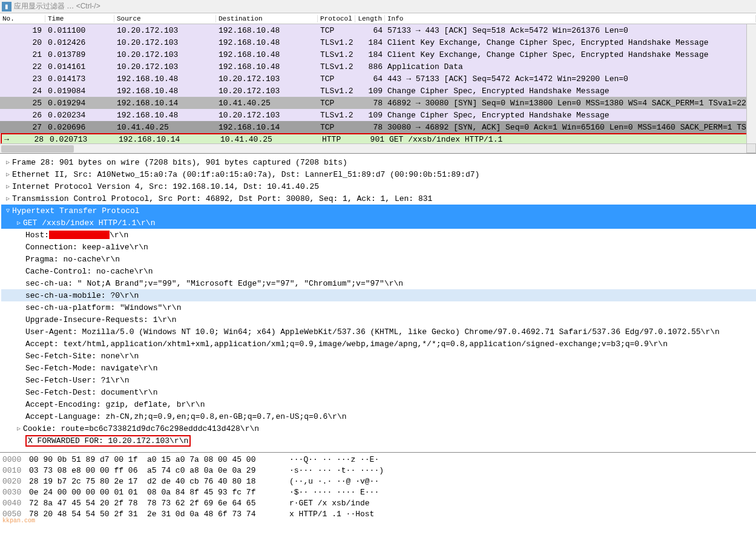 This screenshot has width=756, height=535. What do you see at coordinates (378, 459) in the screenshot?
I see `hex-row: 000000 90 0b 51 89 d7 00 1f a0 15 a0 7a …` at bounding box center [378, 459].